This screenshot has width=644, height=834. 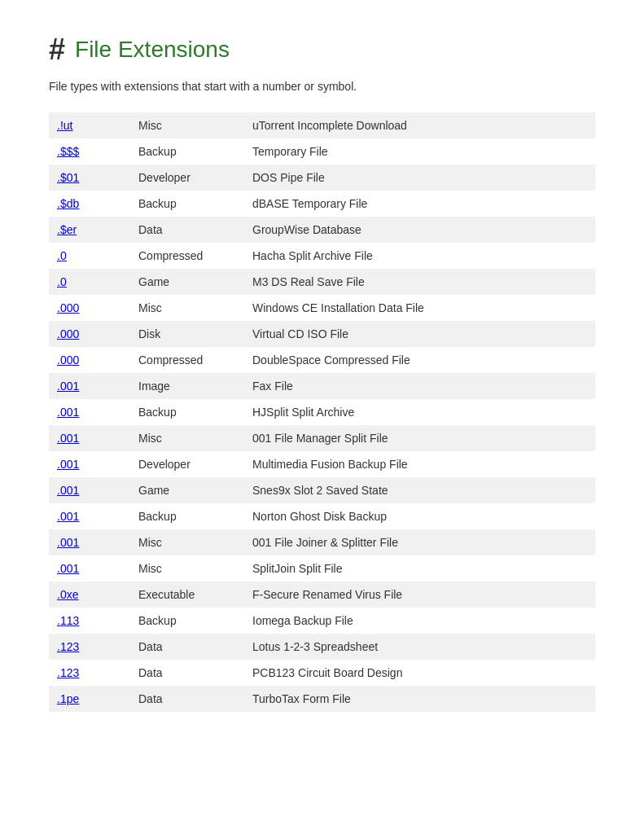 I want to click on table-row: .123DataPCB123 Circuit Board Design, so click(x=322, y=673).